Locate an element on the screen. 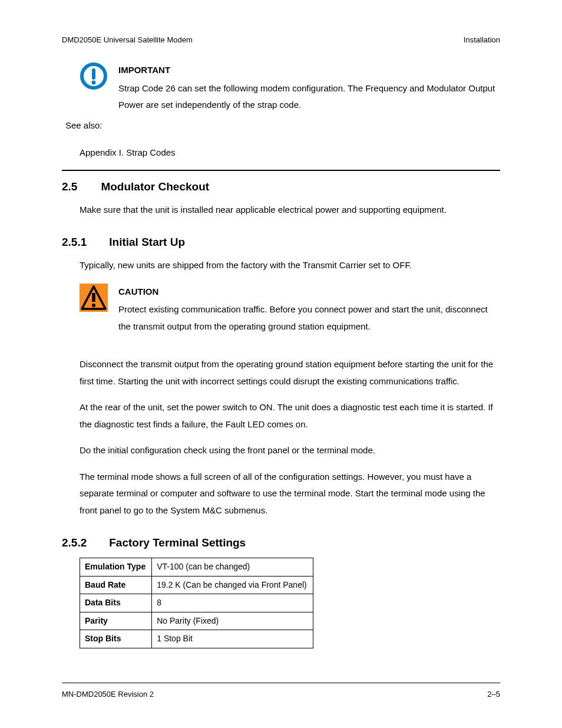  paragraph: Typically, new units are shipped from th… is located at coordinates (290, 265).